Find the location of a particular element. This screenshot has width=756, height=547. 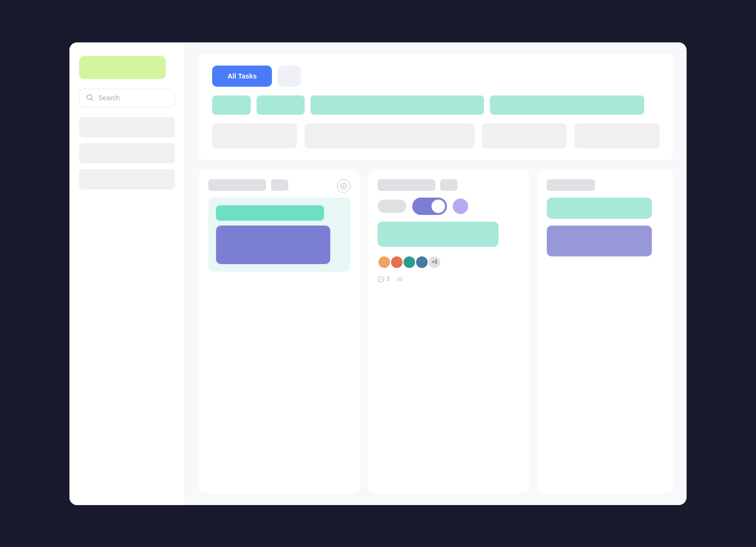

card-mid-title is located at coordinates (406, 185).